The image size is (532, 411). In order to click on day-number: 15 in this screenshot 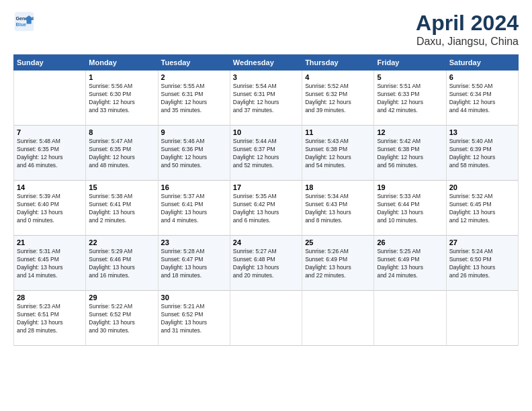, I will do `click(122, 187)`.